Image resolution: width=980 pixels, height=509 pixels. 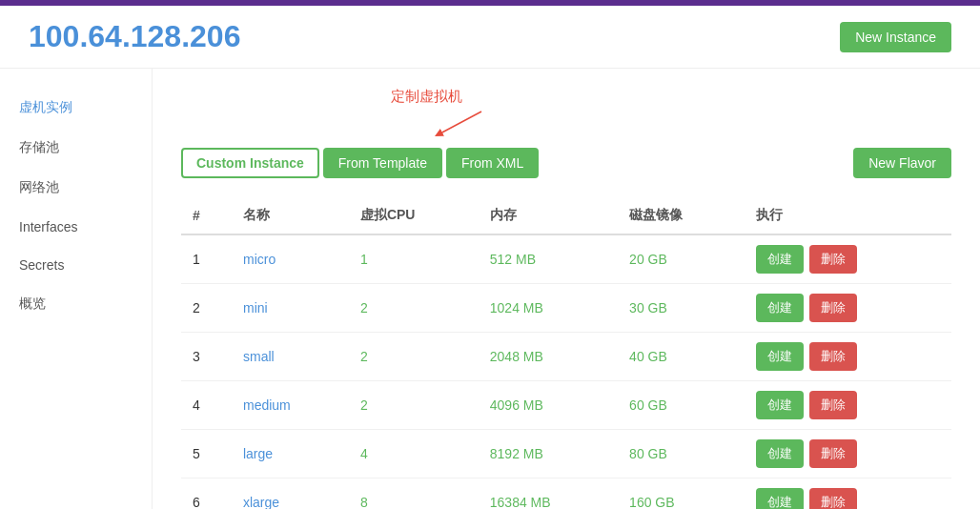 I want to click on sidebar-item-secrets: Secrets, so click(x=76, y=265).